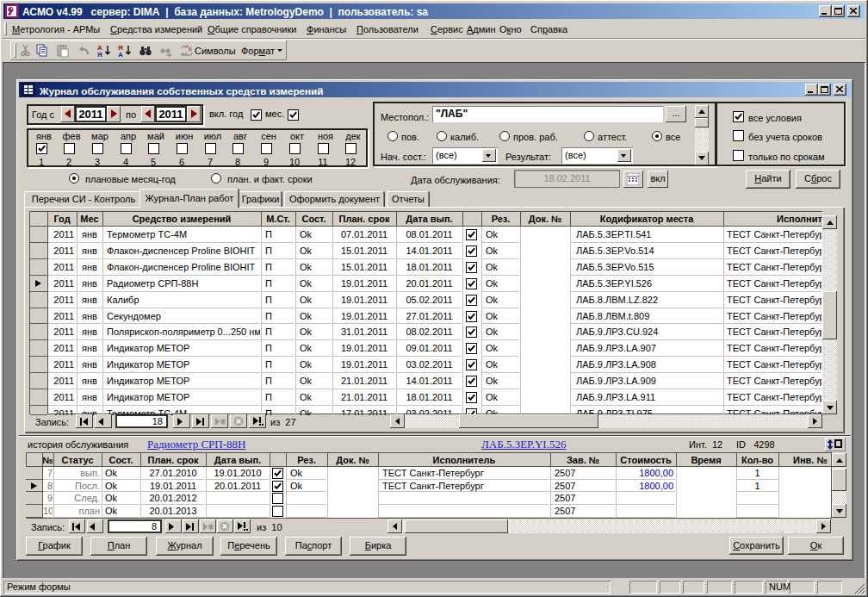  Describe the element at coordinates (100, 54) in the screenshot. I see `svg-text: Я` at that location.